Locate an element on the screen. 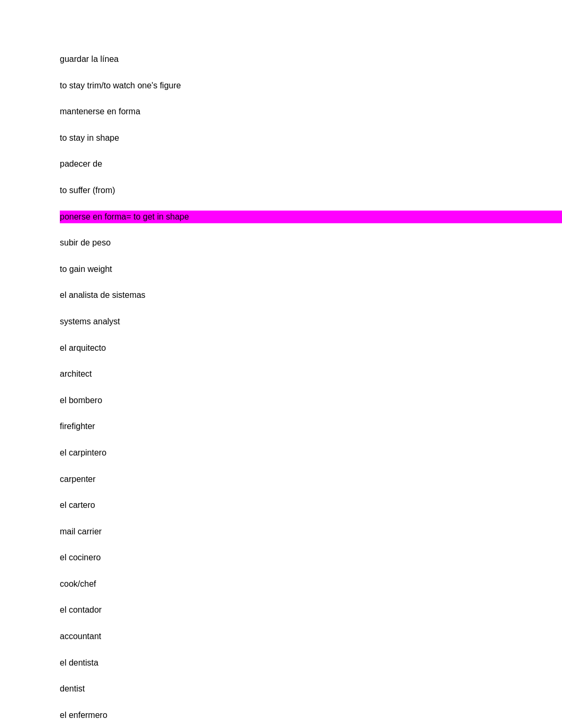 The width and height of the screenshot is (562, 728). vocab-line-17: el cartero is located at coordinates (311, 506).